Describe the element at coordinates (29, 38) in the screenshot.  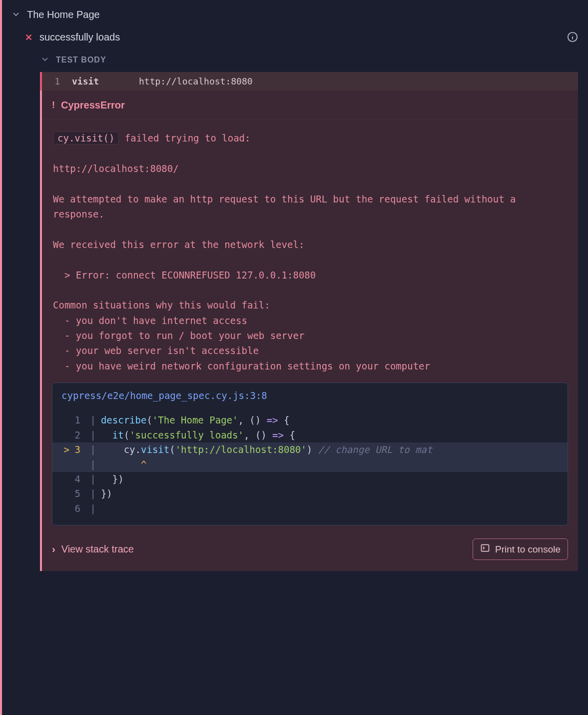
I see `fail-icon: ✕` at that location.